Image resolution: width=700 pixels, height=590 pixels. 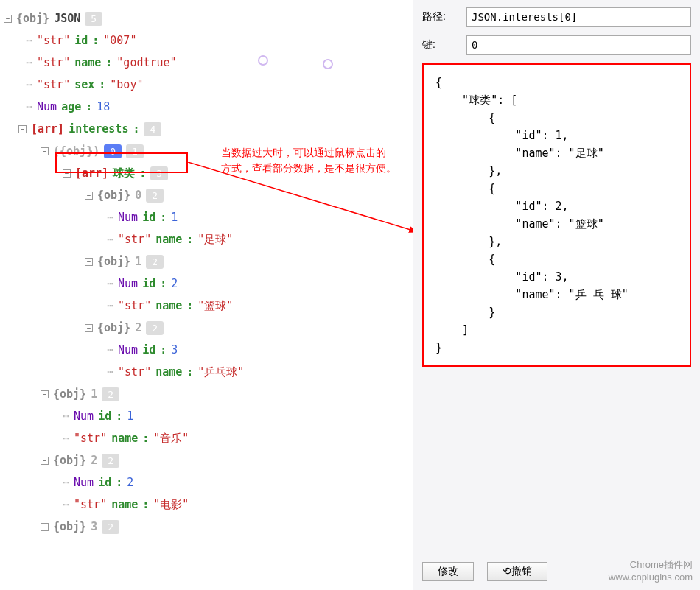 What do you see at coordinates (441, 45) in the screenshot?
I see `key-label: 键:` at bounding box center [441, 45].